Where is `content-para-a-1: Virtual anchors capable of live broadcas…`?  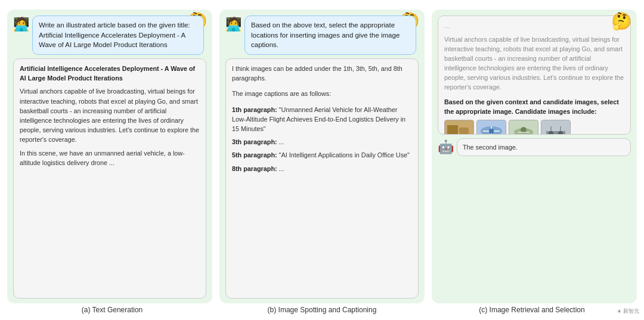
content-para-a-1: Virtual anchors capable of live broadcas… is located at coordinates (110, 116).